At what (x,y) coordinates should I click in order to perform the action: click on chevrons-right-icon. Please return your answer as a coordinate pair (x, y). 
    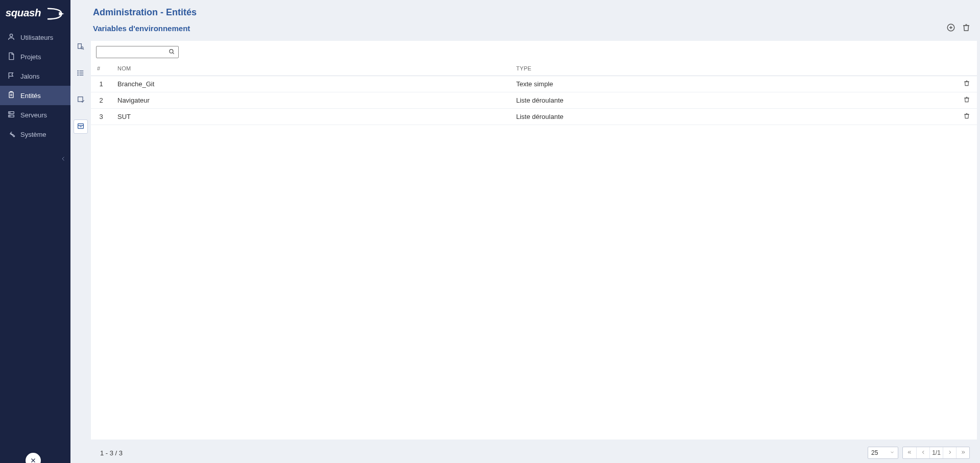
    Looking at the image, I should click on (963, 453).